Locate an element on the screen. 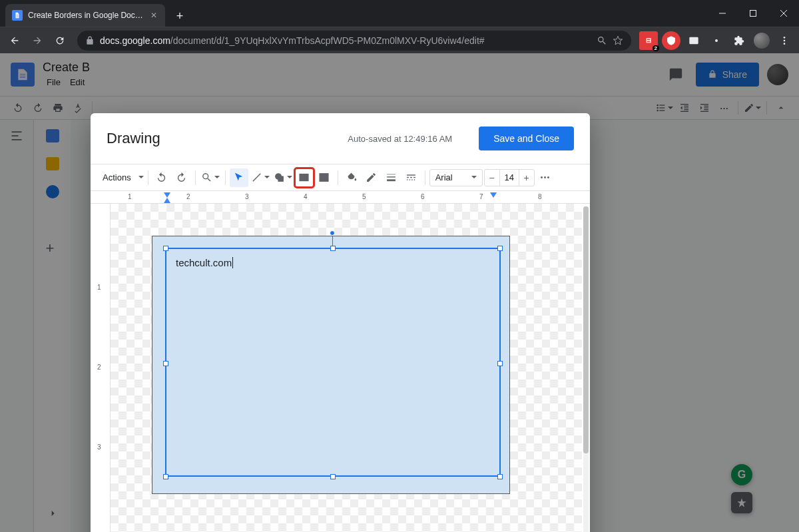 This screenshot has width=799, height=532. border-color-icon is located at coordinates (372, 178).